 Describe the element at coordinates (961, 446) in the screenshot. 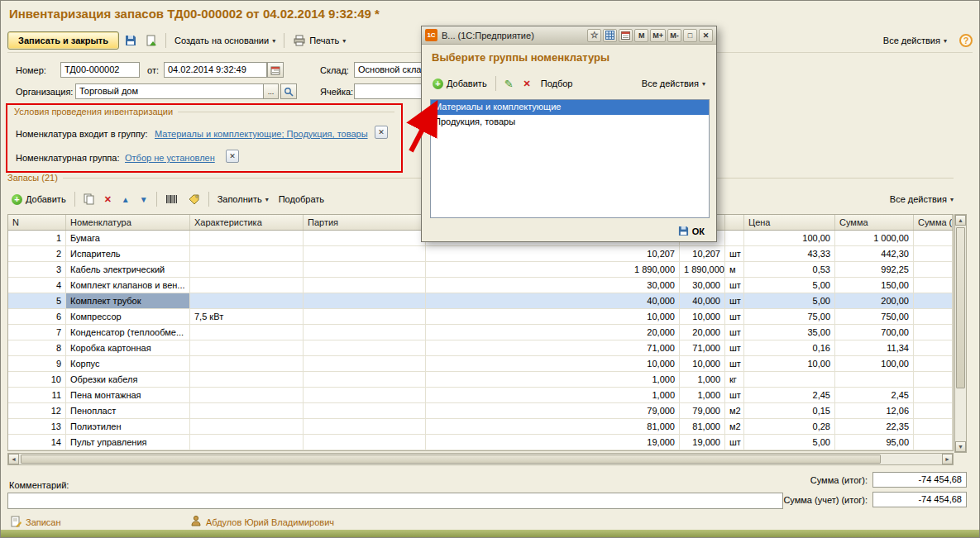

I see `scroll-down-button: ▼` at that location.